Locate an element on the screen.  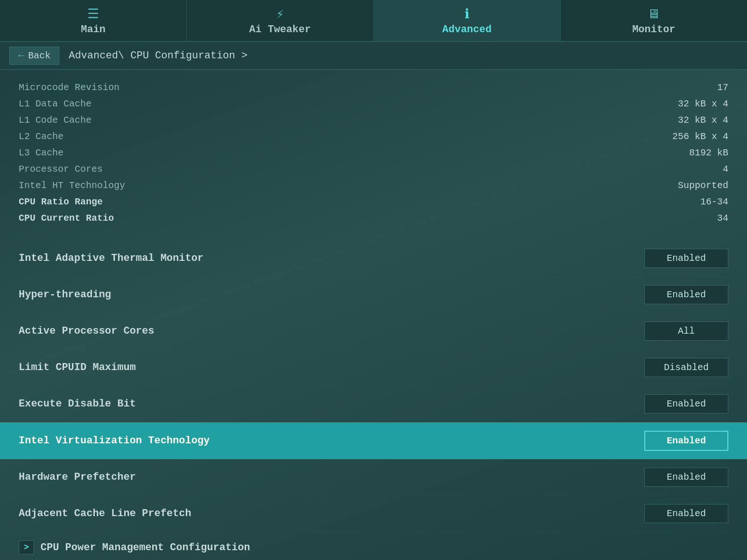
breadcrumb-path: Advanced\ CPU Configuration > is located at coordinates (158, 56).